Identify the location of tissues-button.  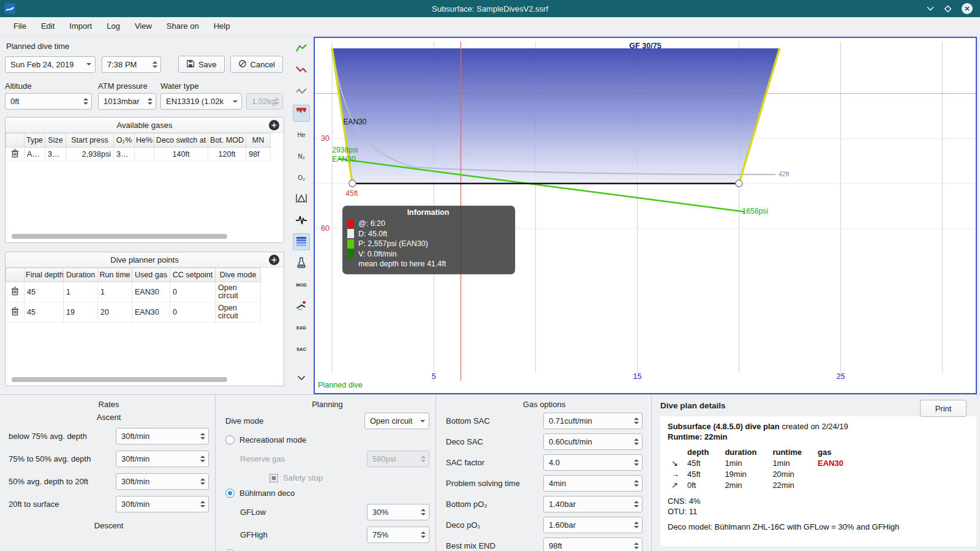
(301, 242).